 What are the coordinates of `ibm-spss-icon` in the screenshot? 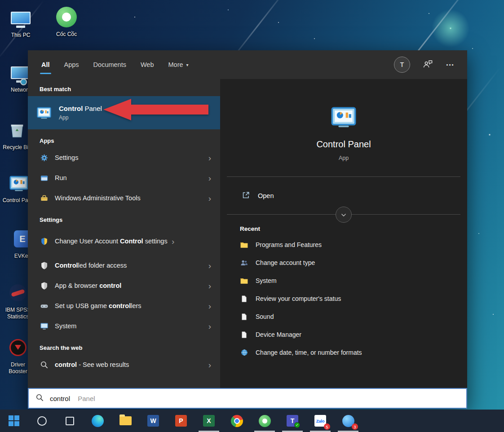 It's located at (18, 293).